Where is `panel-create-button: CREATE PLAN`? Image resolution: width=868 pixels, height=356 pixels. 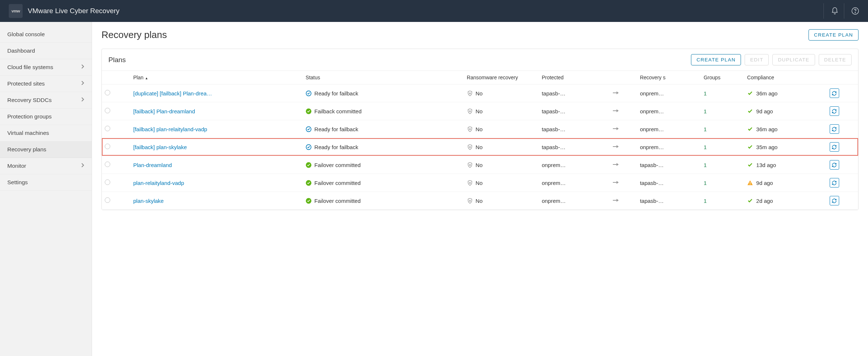
panel-create-button: CREATE PLAN is located at coordinates (716, 60).